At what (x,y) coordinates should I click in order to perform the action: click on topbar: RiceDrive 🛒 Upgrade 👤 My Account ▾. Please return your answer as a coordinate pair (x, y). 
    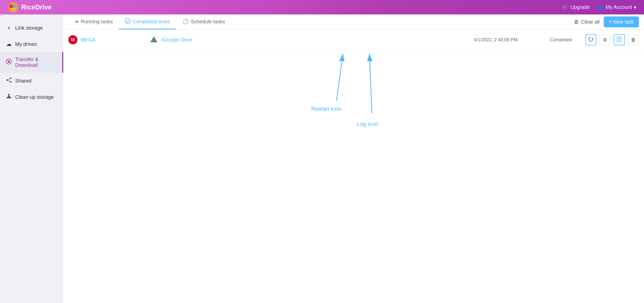
    Looking at the image, I should click on (322, 7).